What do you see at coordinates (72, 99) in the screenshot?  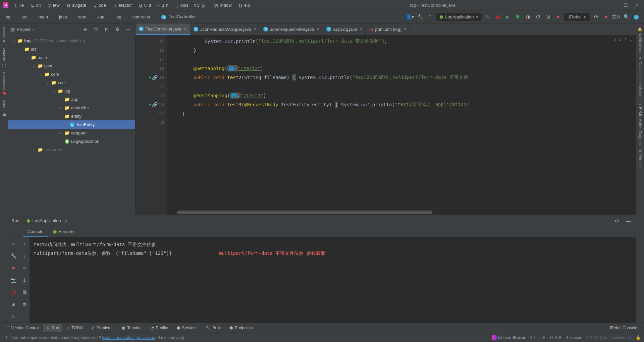 I see `tree-aop: ›📁aop` at bounding box center [72, 99].